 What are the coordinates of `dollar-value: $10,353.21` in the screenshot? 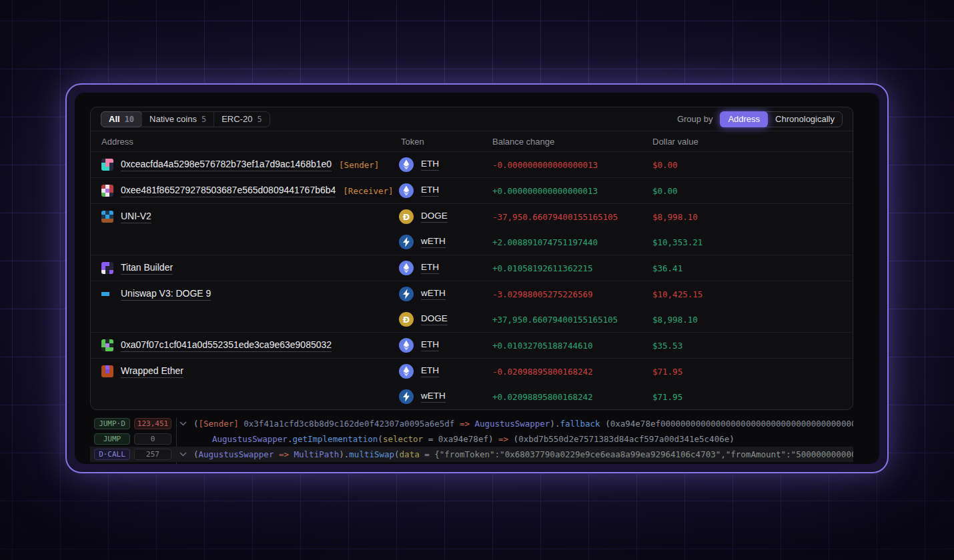 It's located at (753, 243).